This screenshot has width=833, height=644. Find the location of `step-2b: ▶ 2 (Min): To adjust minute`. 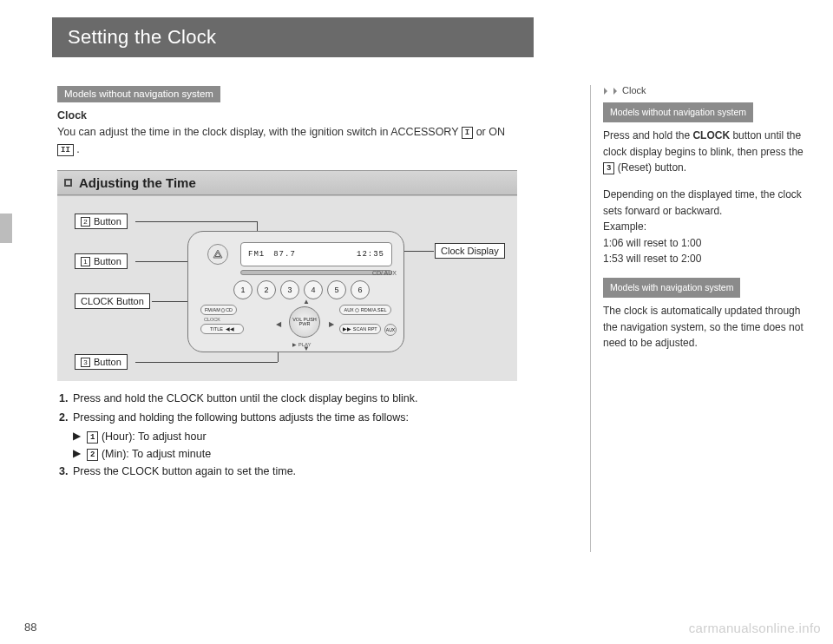

step-2b: ▶ 2 (Min): To adjust minute is located at coordinates (288, 454).